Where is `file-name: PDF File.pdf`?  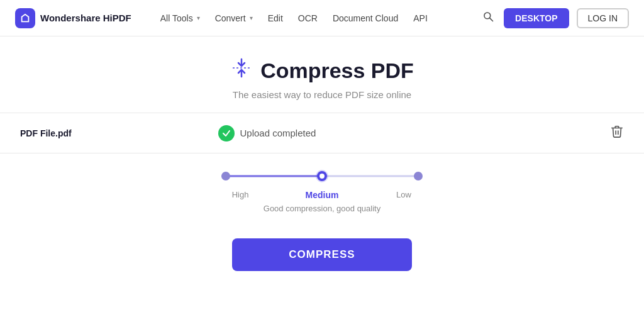
file-name: PDF File.pdf is located at coordinates (46, 133).